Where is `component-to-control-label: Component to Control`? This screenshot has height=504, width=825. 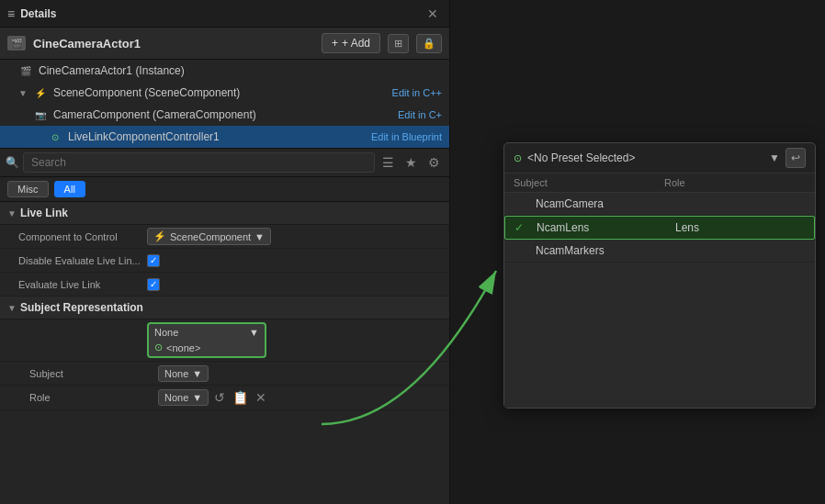 component-to-control-label: Component to Control is located at coordinates (83, 237).